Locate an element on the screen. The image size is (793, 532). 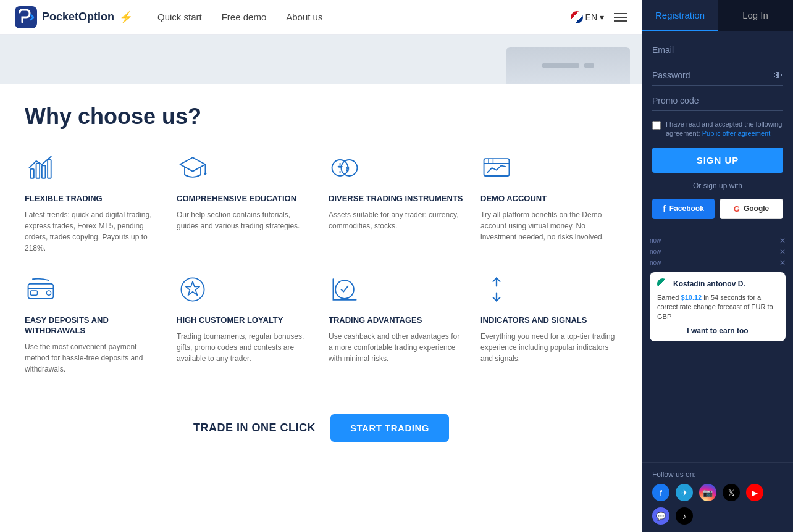
hamburger-menu is located at coordinates (621, 17).